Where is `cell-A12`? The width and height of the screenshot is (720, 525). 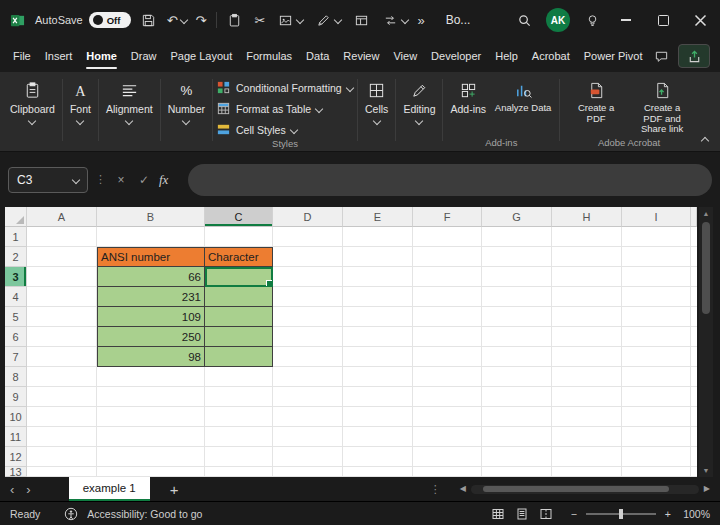
cell-A12 is located at coordinates (62, 457).